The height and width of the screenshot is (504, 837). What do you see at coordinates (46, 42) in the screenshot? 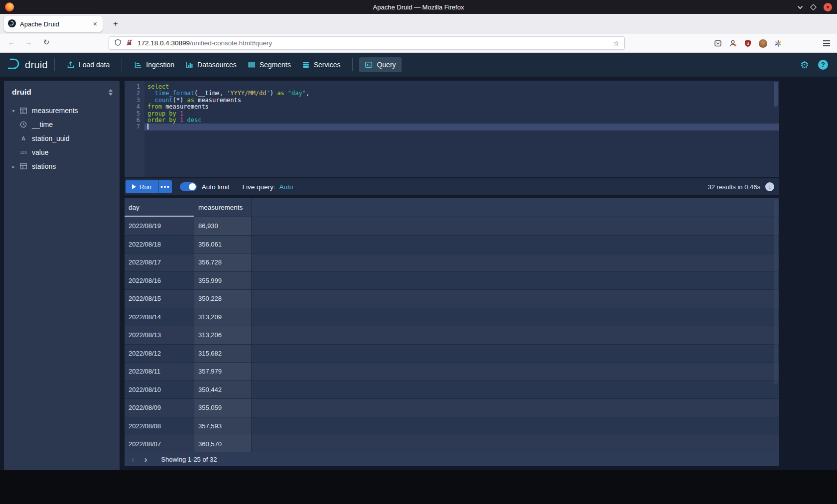
I see `reload-icon: ↻` at bounding box center [46, 42].